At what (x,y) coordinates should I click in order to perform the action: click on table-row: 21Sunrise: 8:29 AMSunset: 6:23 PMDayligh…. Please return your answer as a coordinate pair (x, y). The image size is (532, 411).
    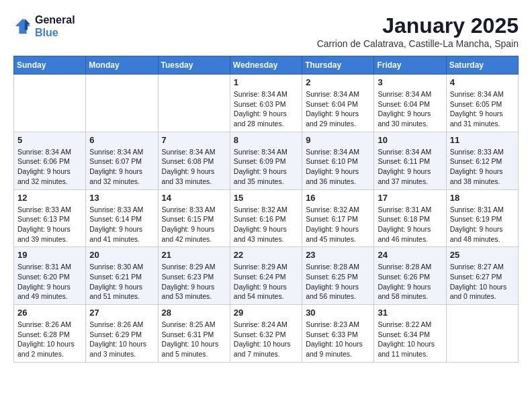
    Looking at the image, I should click on (193, 276).